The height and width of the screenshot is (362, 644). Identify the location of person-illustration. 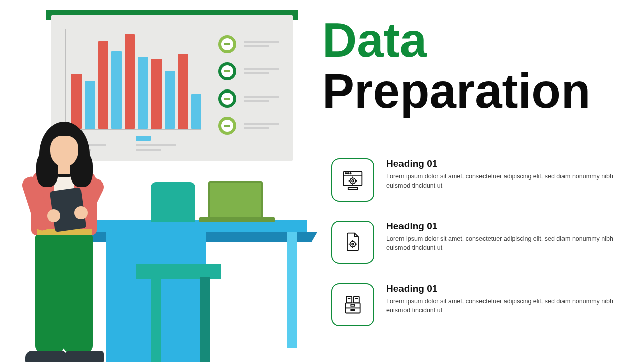
(57, 242).